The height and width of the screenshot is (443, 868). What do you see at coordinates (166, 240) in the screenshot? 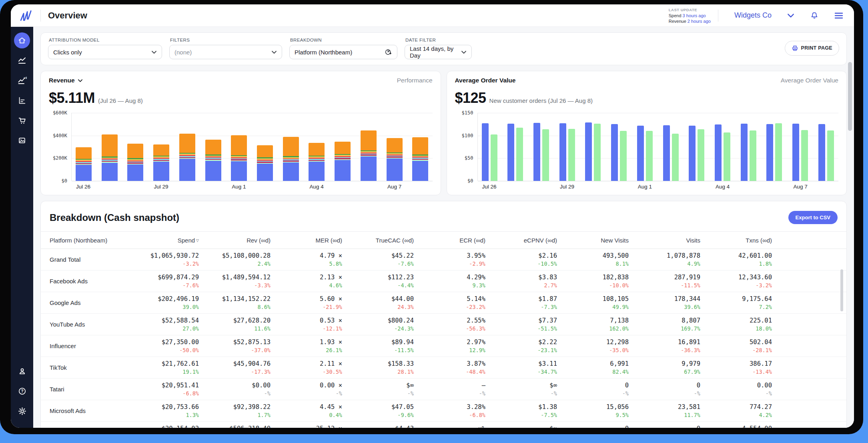
I see `column-header-spend: Spend▽` at bounding box center [166, 240].